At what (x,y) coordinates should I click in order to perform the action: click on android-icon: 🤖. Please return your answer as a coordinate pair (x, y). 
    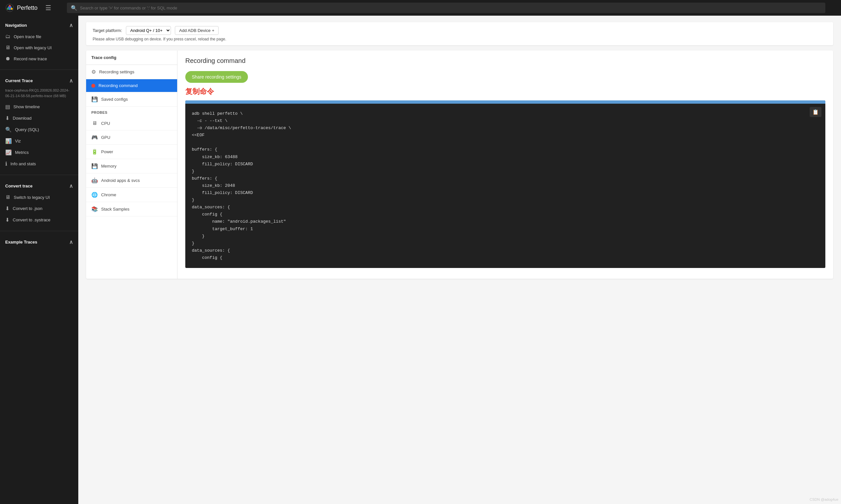
    Looking at the image, I should click on (94, 180).